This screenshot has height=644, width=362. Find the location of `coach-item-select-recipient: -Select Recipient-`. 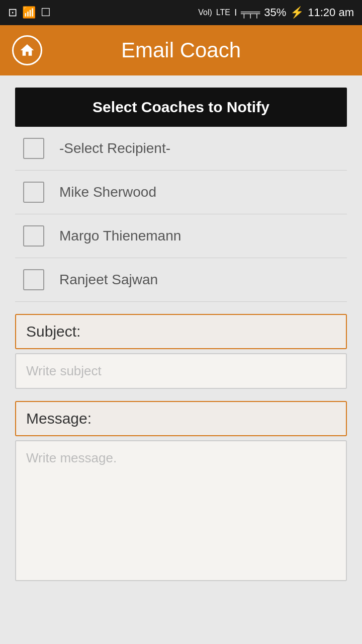

coach-item-select-recipient: -Select Recipient- is located at coordinates (181, 149).